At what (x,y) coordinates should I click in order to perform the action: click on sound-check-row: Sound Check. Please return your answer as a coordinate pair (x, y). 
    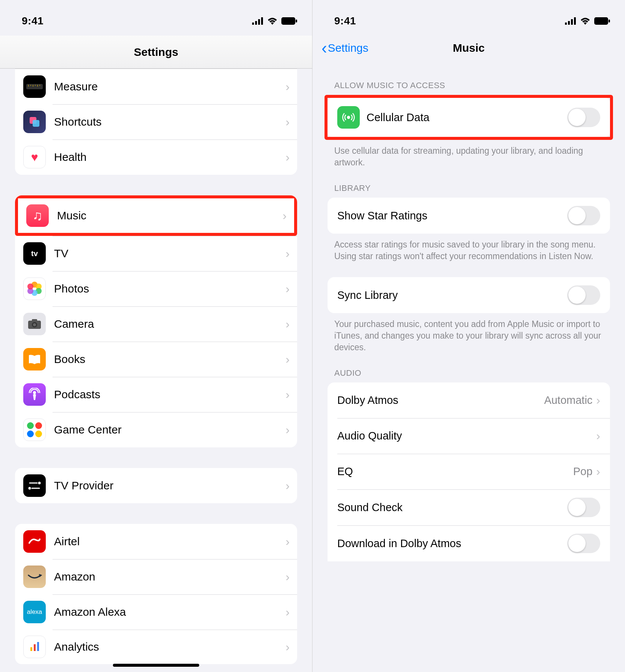
    Looking at the image, I should click on (469, 507).